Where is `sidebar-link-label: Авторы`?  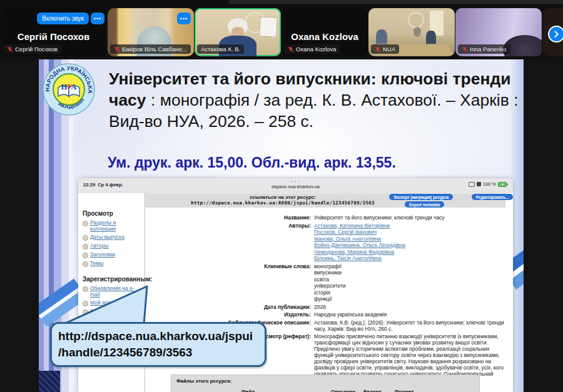
sidebar-link-label: Авторы is located at coordinates (99, 246).